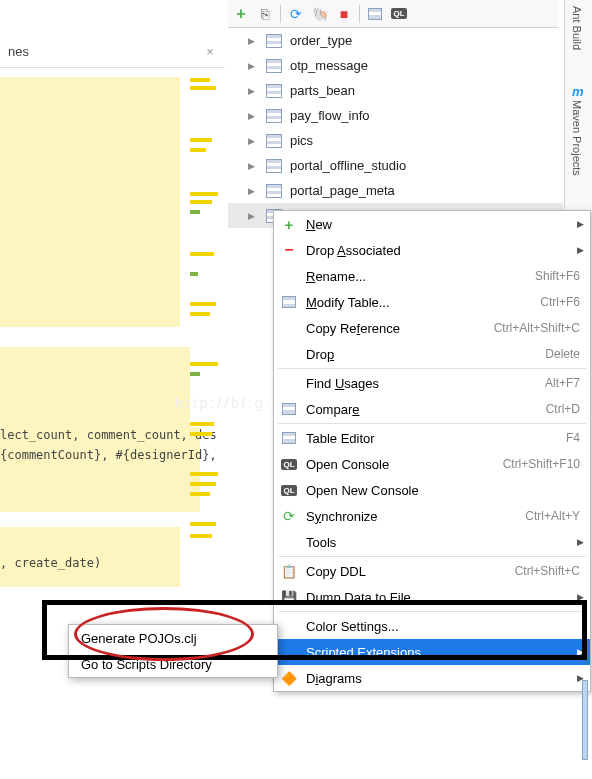  Describe the element at coordinates (320, 14) in the screenshot. I see `run-icon: 🐚` at that location.